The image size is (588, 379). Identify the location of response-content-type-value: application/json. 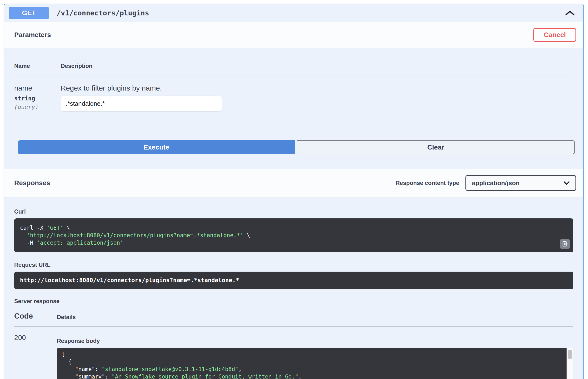
(496, 183).